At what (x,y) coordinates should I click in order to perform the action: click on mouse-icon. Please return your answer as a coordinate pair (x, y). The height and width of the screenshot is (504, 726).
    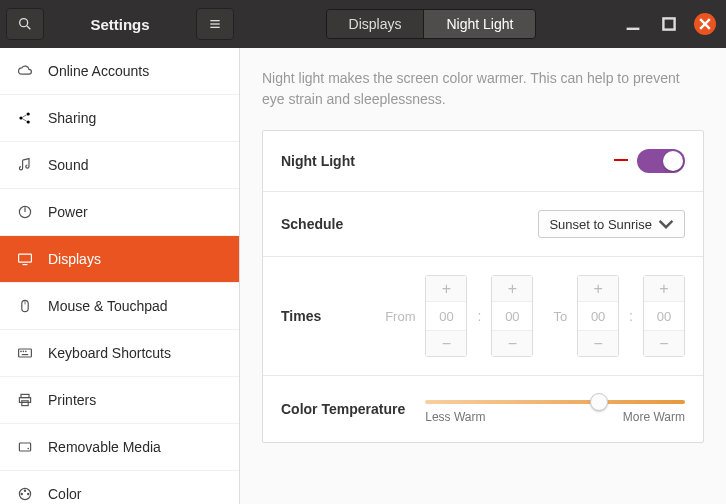
    Looking at the image, I should click on (25, 306).